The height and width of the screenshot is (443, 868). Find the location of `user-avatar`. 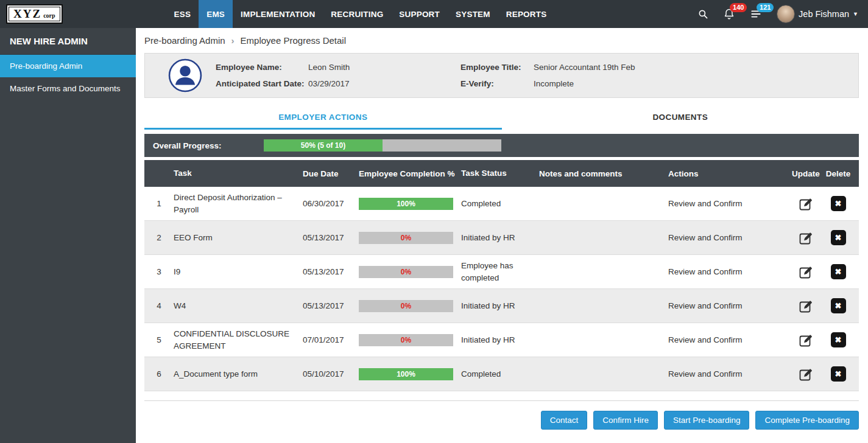

user-avatar is located at coordinates (786, 14).